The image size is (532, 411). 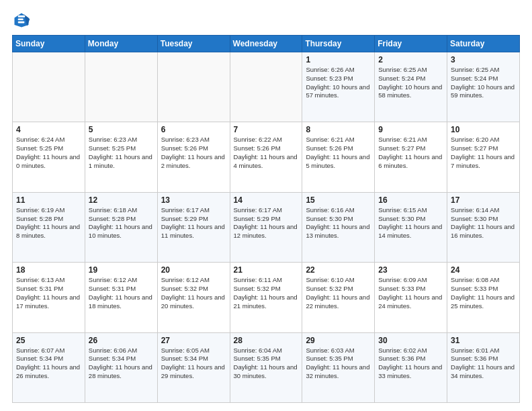 I want to click on day-cell: 10Sunrise: 6:20 AM Sunset: 5:27 PM Dayli…, so click(x=484, y=157).